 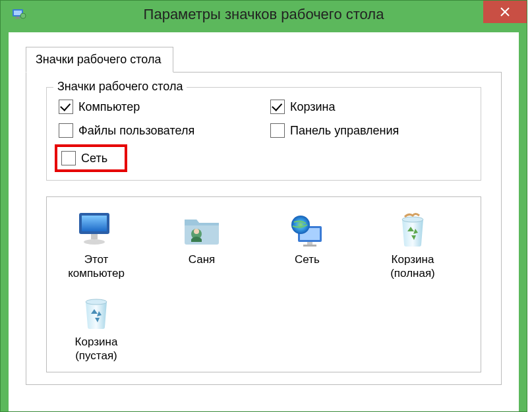 What do you see at coordinates (96, 328) in the screenshot?
I see `icon-item-recycle-empty: Корзина (пустая)` at bounding box center [96, 328].